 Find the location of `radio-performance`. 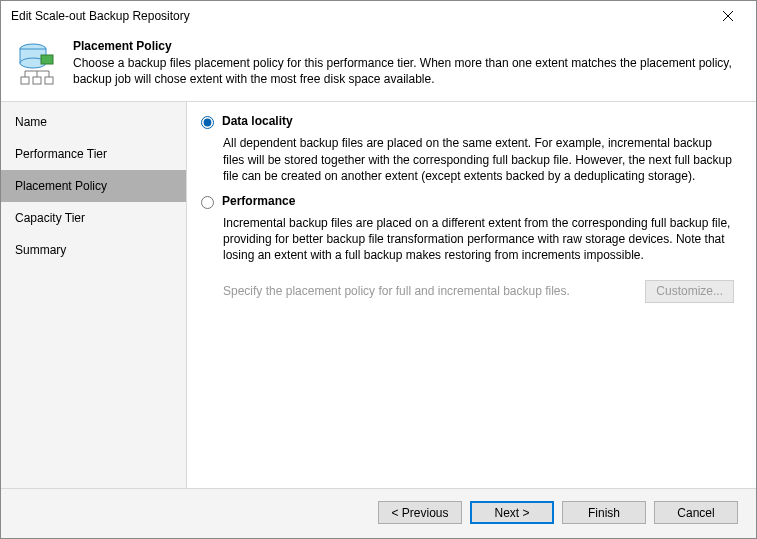

radio-performance is located at coordinates (208, 202).